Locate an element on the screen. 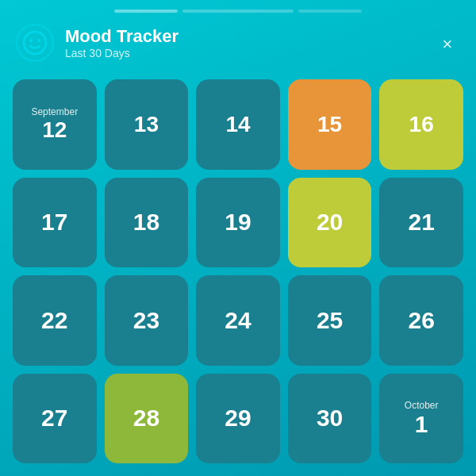  calendar-cell-30: 30 is located at coordinates (330, 419).